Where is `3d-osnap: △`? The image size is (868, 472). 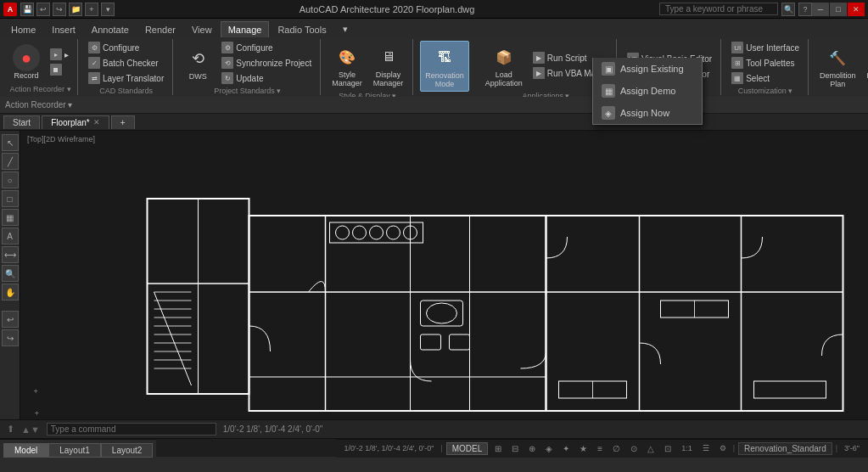
3d-osnap: △ is located at coordinates (651, 448).